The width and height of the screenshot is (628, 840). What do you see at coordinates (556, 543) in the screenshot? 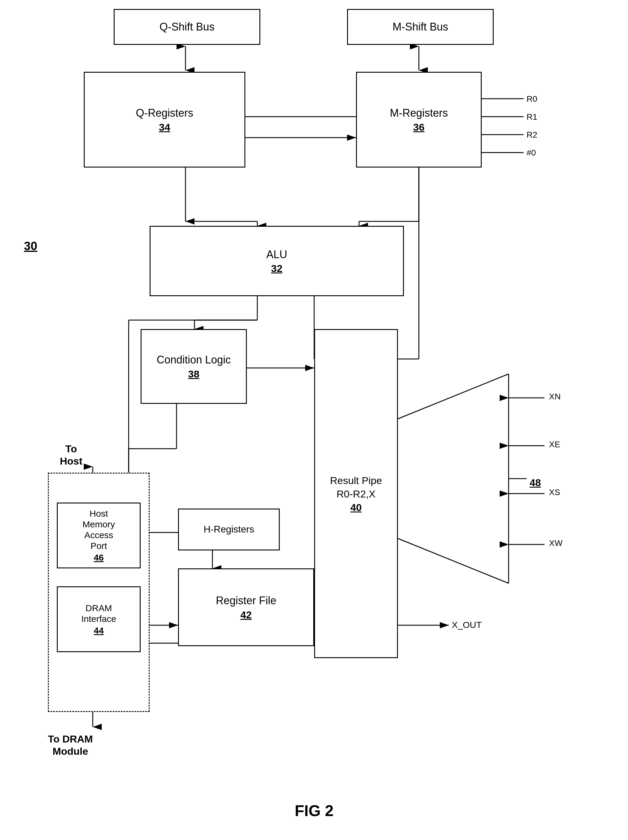
I see `xw-label: XW` at bounding box center [556, 543].